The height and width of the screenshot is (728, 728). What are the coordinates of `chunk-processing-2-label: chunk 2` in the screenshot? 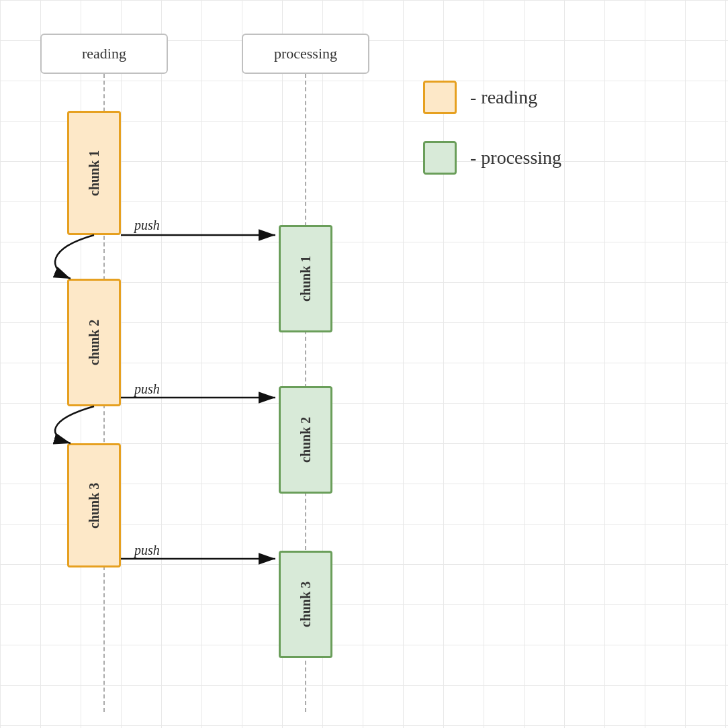 It's located at (306, 440).